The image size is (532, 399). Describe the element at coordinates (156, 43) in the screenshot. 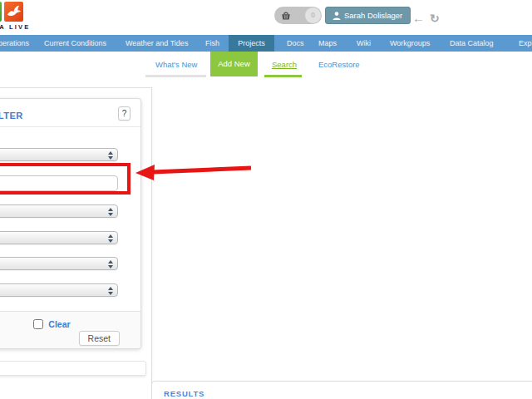

I see `nav-item-weather-and-tides: Weather and Tides` at that location.